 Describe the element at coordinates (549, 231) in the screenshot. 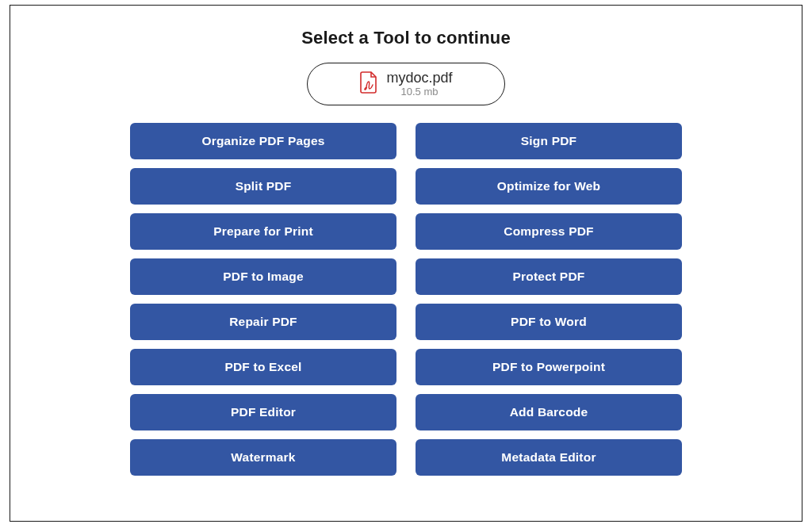

I see `tool-compress-pdf: Compress PDF` at that location.